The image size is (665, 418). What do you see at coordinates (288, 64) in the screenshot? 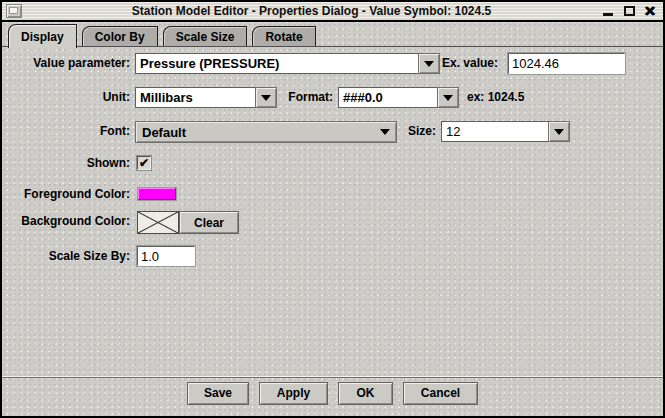
I see `value-parameter-combobox: Pressure (PRESSURE)` at bounding box center [288, 64].